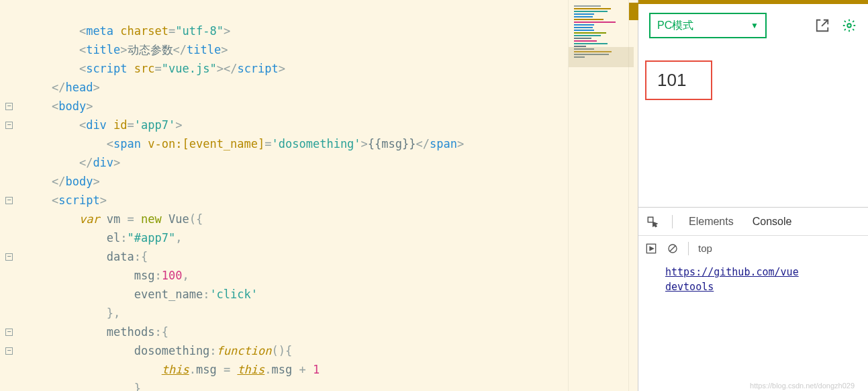 This screenshot has width=868, height=391. Describe the element at coordinates (296, 144) in the screenshot. I see `code-line: <span v-on:[event_name]='dosomething'>{{…` at that location.